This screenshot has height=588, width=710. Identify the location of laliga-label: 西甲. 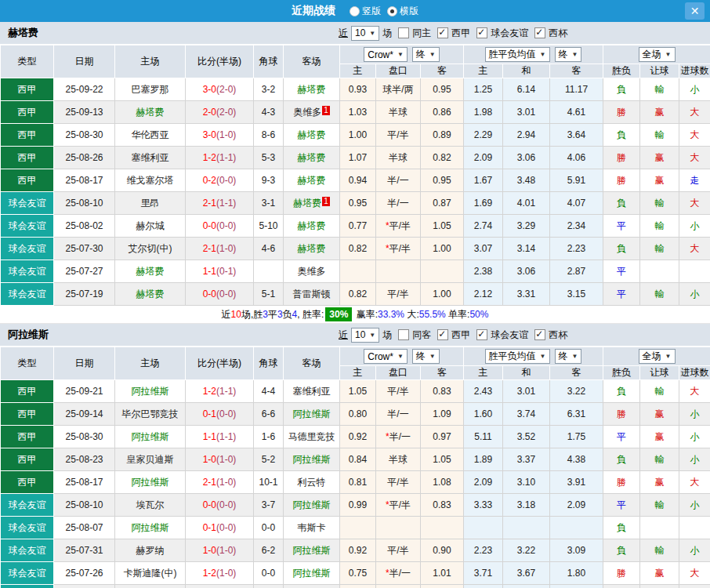
(461, 336).